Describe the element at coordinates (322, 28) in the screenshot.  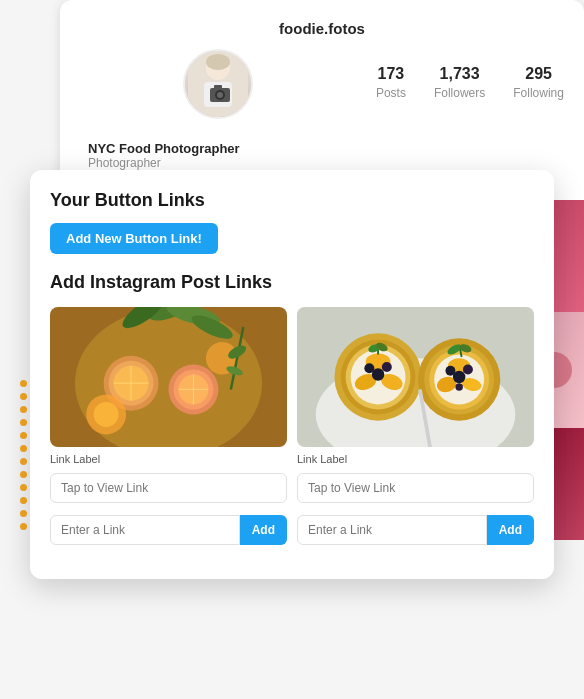
I see `username: foodie.fotos` at that location.